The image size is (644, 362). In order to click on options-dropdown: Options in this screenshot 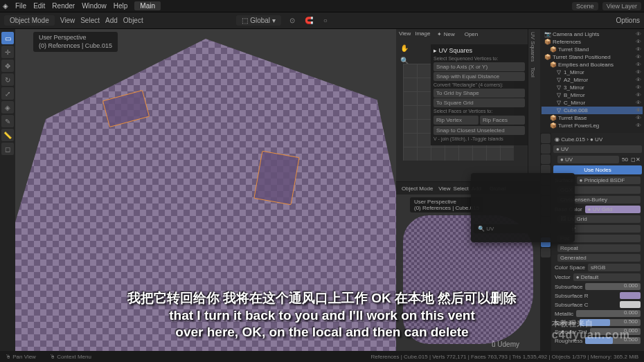, I will do `click(628, 21)`.